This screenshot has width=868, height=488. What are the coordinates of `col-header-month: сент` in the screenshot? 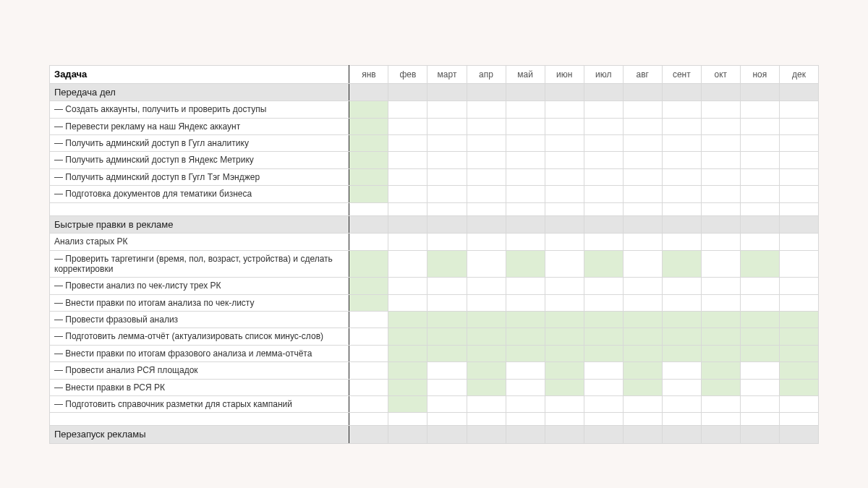 It's located at (681, 75).